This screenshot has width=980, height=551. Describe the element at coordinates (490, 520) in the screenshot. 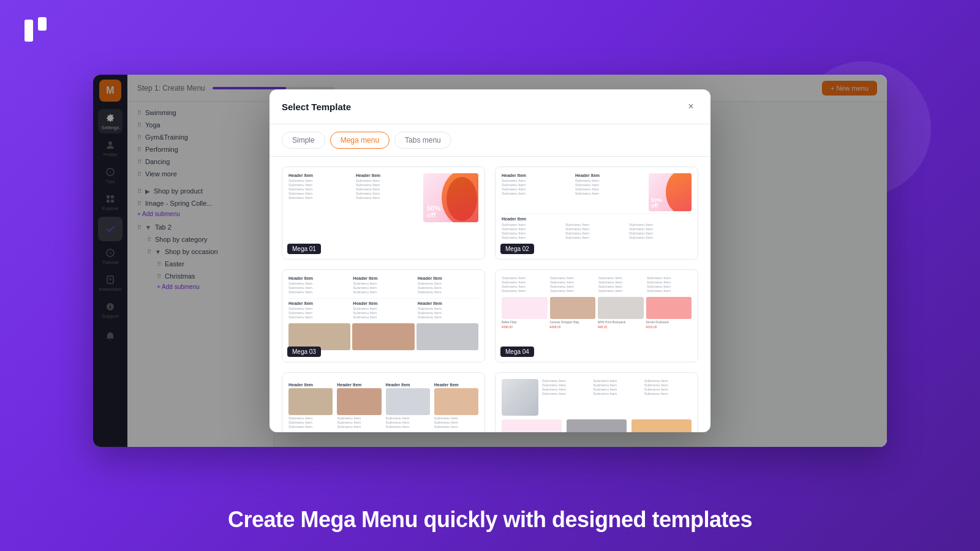

I see `bottom-tagline: Create Mega Menu quickly with designed t…` at that location.